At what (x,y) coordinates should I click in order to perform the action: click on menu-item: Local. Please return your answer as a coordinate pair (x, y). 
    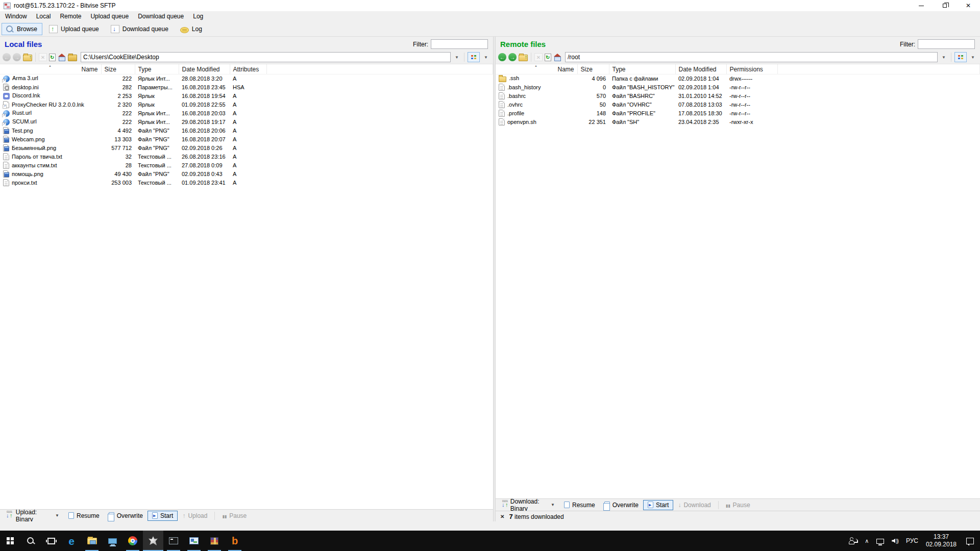
    Looking at the image, I should click on (44, 16).